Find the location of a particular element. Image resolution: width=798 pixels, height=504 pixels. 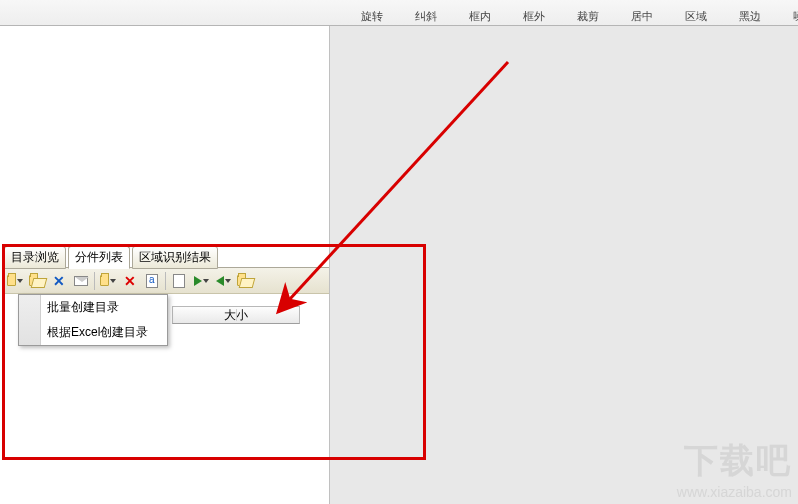

toolbar-label: 噪点 is located at coordinates (796, 16).